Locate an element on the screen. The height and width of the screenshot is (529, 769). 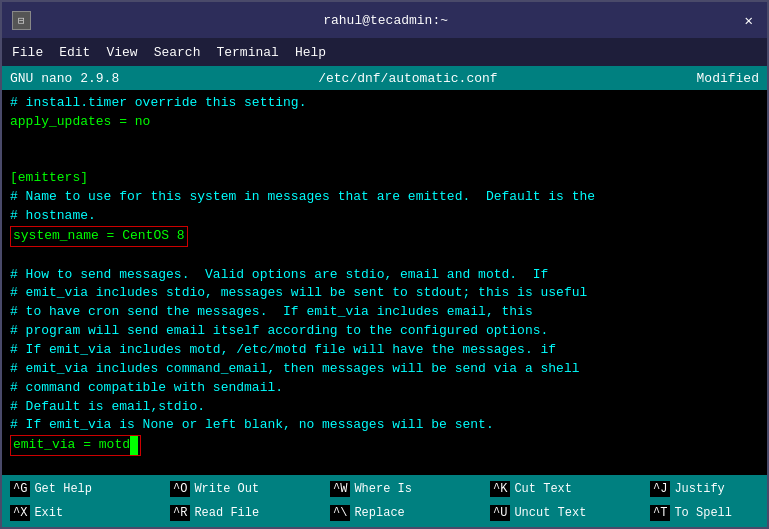
editor-line: # Name to use for this system in message… is located at coordinates (384, 198).